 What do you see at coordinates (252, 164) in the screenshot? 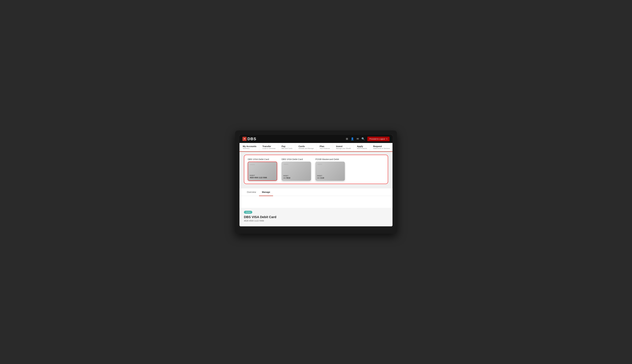
I see `card-1-chip` at bounding box center [252, 164].